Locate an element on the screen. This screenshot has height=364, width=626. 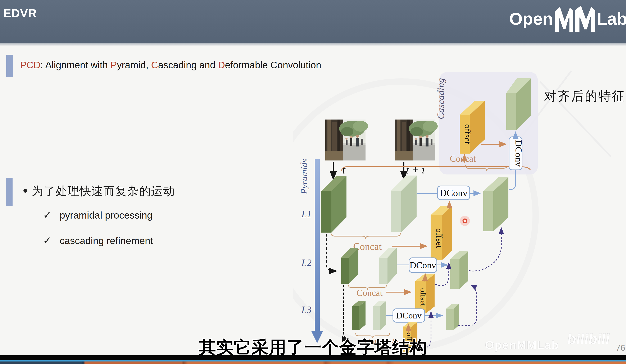
l2-aligned-to-l1-aligned-dashed is located at coordinates (485, 249).